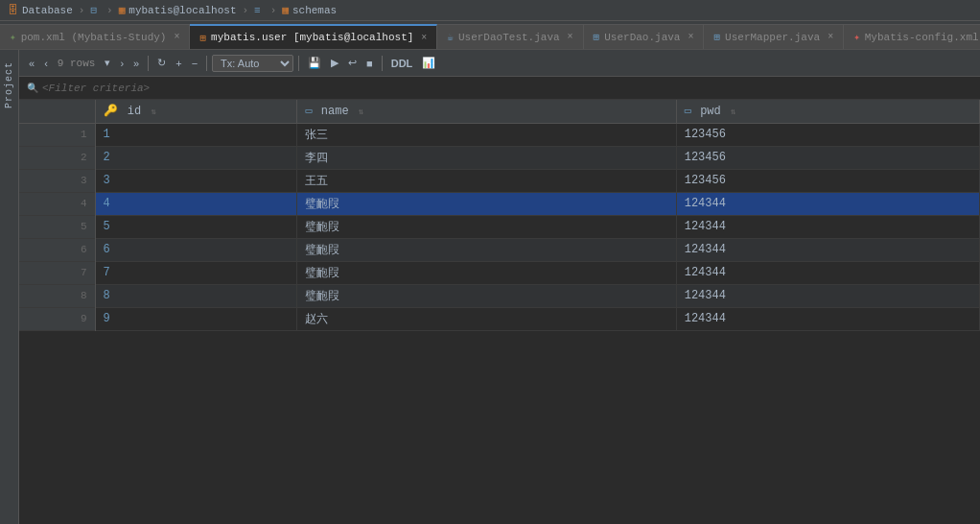  Describe the element at coordinates (136, 63) in the screenshot. I see `nav-last-button: »` at that location.